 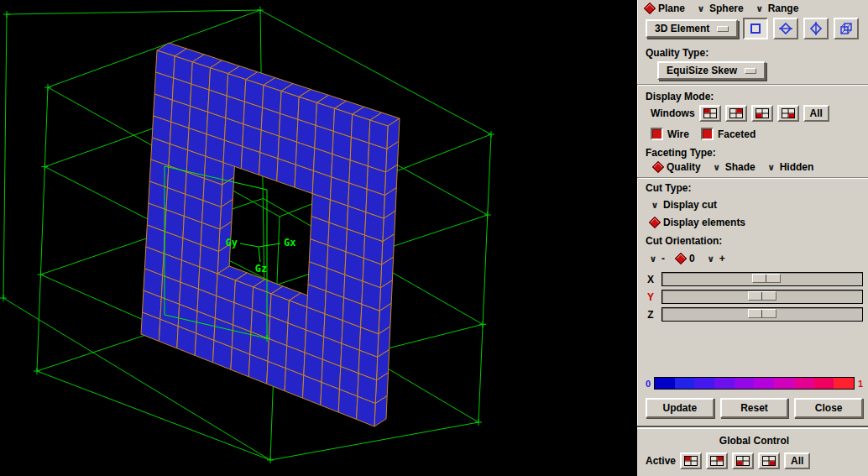 What do you see at coordinates (756, 259) in the screenshot?
I see `orientation-row: ∨ - 0 ∨ +` at bounding box center [756, 259].